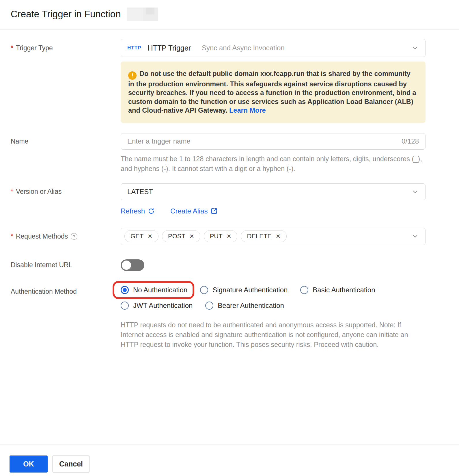 The height and width of the screenshot is (476, 459). What do you see at coordinates (39, 192) in the screenshot?
I see `version-label: Version or Alias` at bounding box center [39, 192].